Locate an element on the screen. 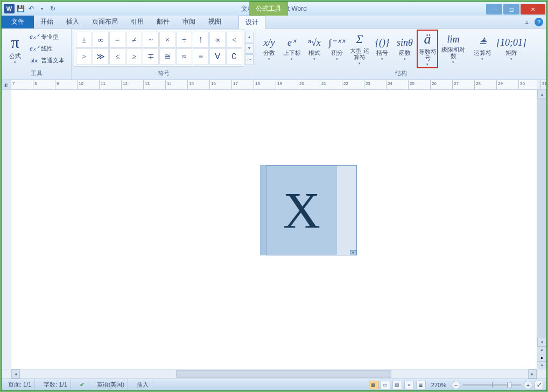 The image size is (548, 392). maximize-button: ◻ is located at coordinates (511, 9).